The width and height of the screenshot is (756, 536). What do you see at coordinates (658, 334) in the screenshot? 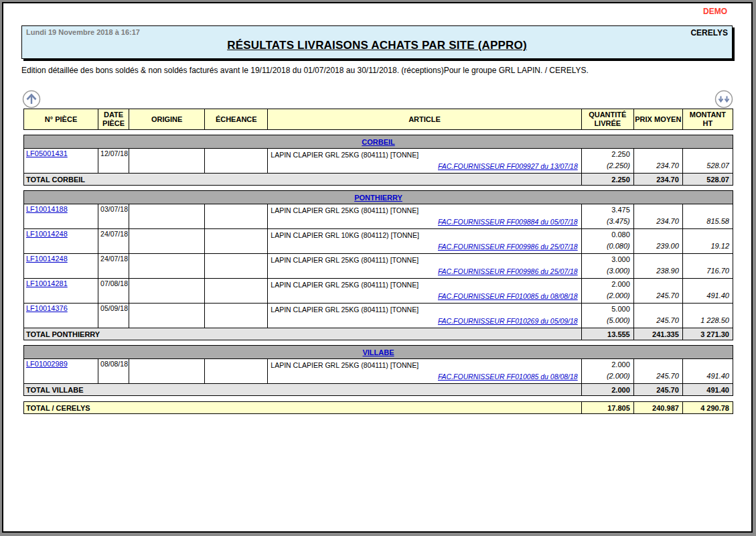
I see `site-total-price: 241.335` at bounding box center [658, 334].